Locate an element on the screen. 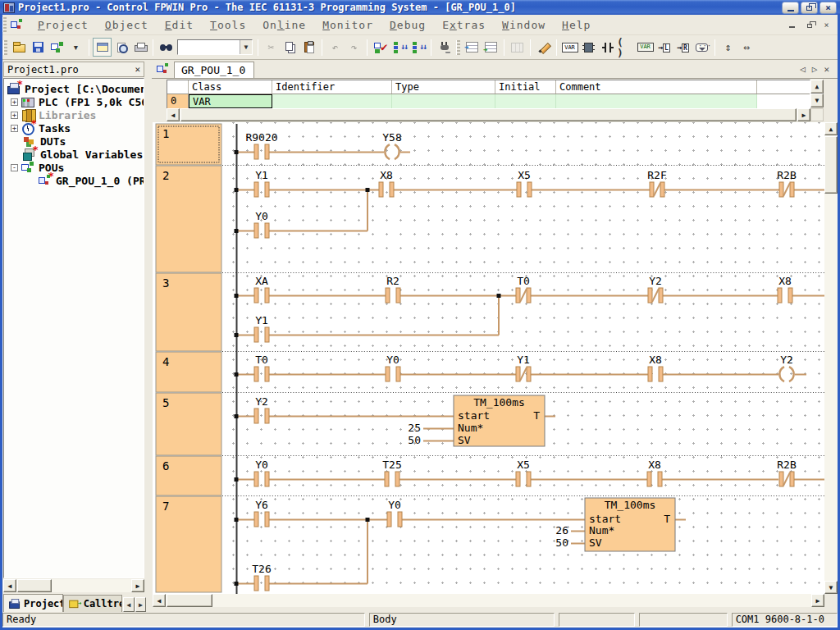  mdi-minimize-button is located at coordinates (792, 25).